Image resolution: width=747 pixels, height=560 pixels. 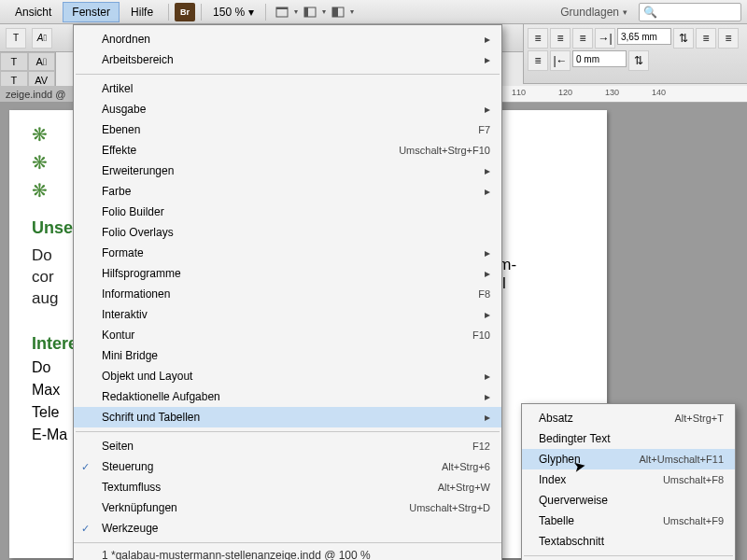 What do you see at coordinates (338, 12) in the screenshot?
I see `view-mode-3-icon` at bounding box center [338, 12].